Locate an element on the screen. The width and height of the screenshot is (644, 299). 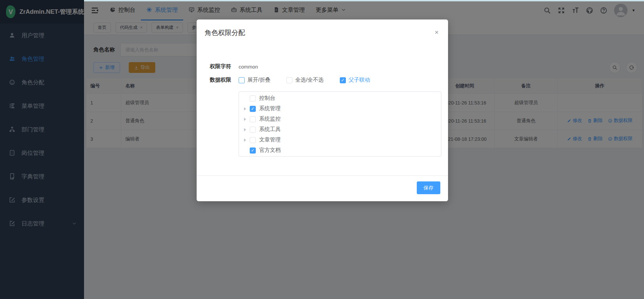
tree-node-官方文档: ✓官方文档 is located at coordinates (340, 151).